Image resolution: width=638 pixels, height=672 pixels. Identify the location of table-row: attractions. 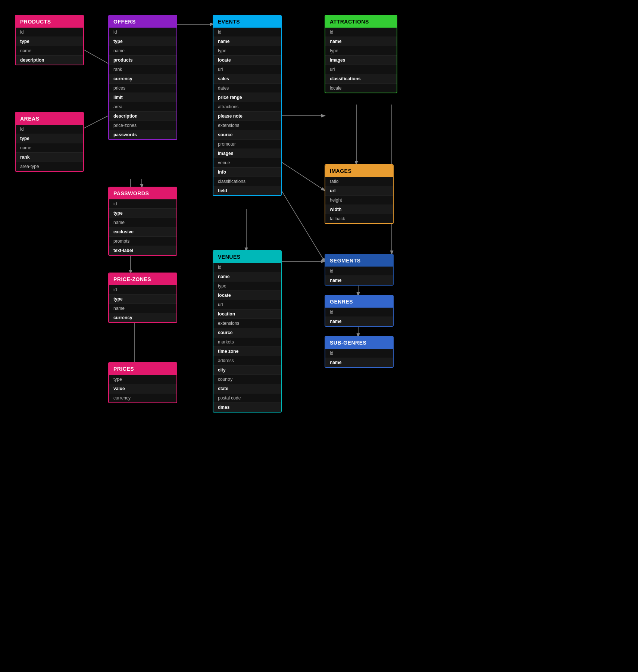
(247, 107).